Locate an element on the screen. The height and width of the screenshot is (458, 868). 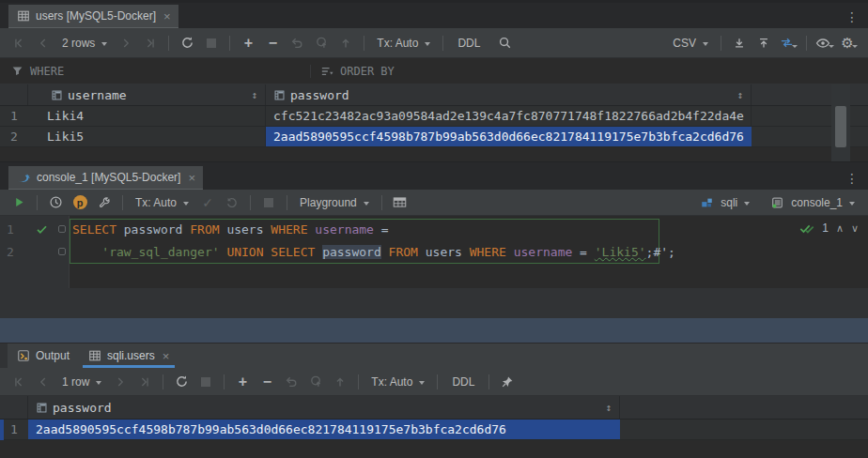
where-label: WHERE is located at coordinates (47, 71).